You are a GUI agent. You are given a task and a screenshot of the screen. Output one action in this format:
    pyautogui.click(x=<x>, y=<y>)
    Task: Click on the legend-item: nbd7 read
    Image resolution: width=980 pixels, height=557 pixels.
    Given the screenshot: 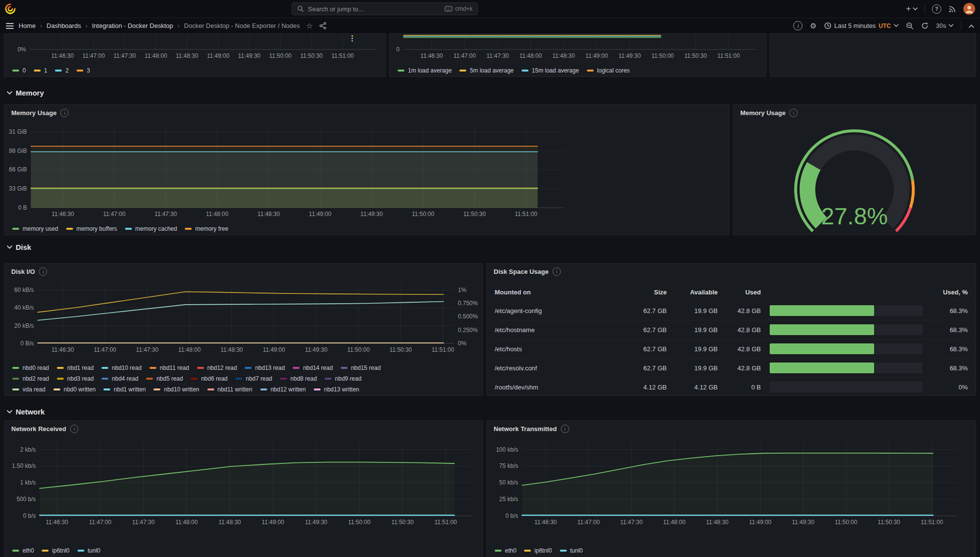 What is the action you would take?
    pyautogui.click(x=254, y=379)
    